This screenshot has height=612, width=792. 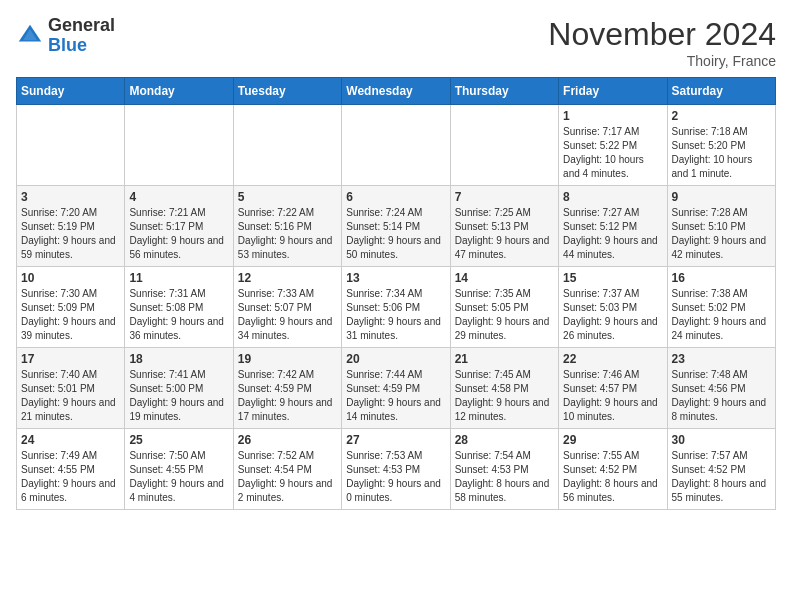 I want to click on day-info: Sunrise: 7:37 AM Sunset: 5:03 PM Dayligh…, so click(x=612, y=315).